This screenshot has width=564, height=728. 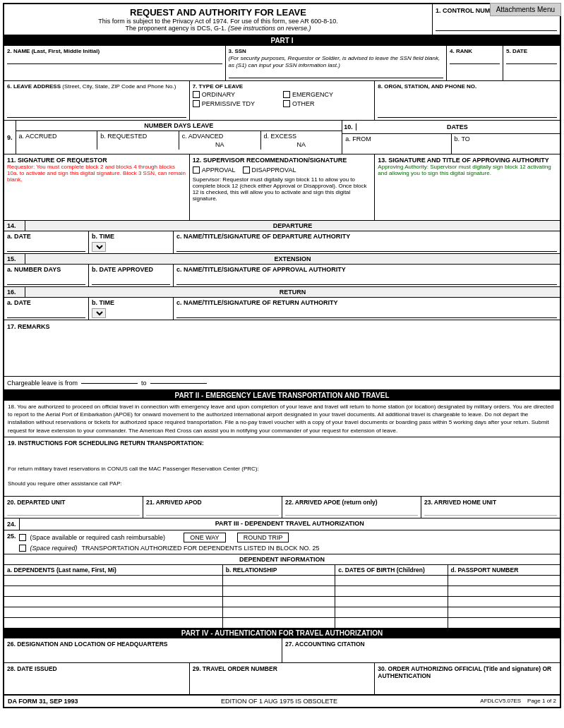 What do you see at coordinates (280, 602) in the screenshot?
I see `dep3-rel` at bounding box center [280, 602].